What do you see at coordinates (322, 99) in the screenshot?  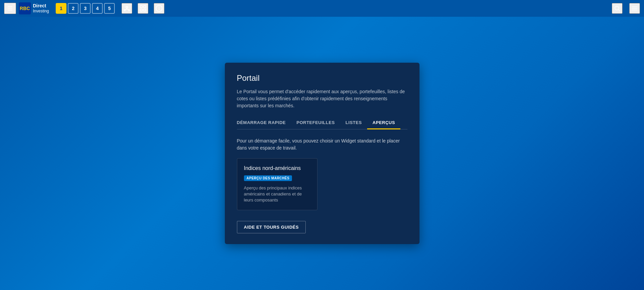 I see `card-description: Le Portail vous permet d'accéder rapidem…` at bounding box center [322, 99].